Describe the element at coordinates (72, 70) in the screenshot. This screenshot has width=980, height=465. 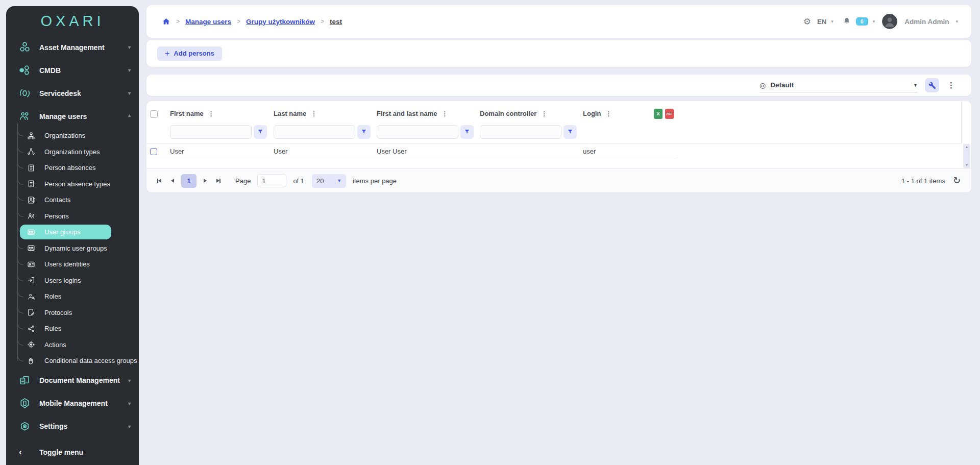
I see `sidebar-item-cmdb: CMDB▾` at that location.